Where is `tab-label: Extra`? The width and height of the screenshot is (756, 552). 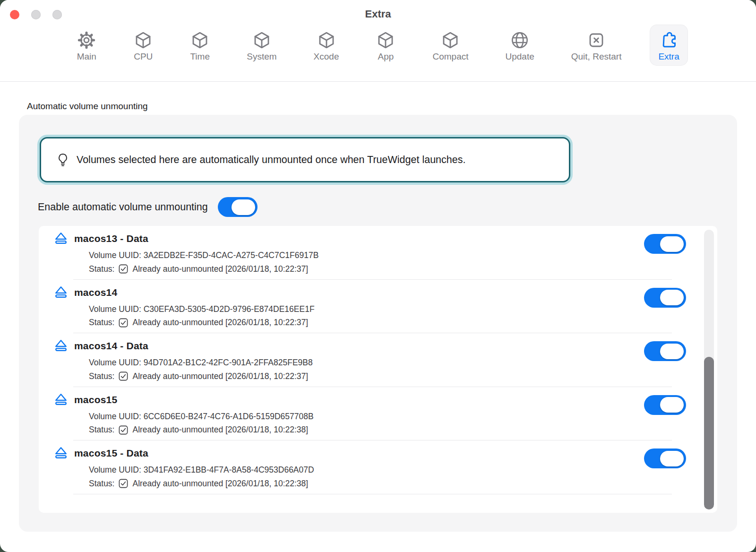 tab-label: Extra is located at coordinates (669, 57).